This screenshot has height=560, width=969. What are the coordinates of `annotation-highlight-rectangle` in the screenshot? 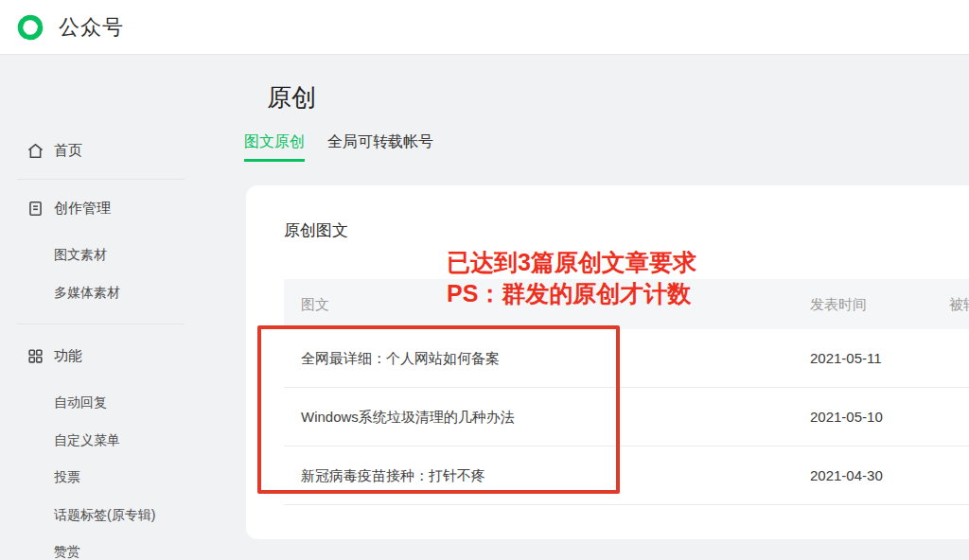 It's located at (439, 410).